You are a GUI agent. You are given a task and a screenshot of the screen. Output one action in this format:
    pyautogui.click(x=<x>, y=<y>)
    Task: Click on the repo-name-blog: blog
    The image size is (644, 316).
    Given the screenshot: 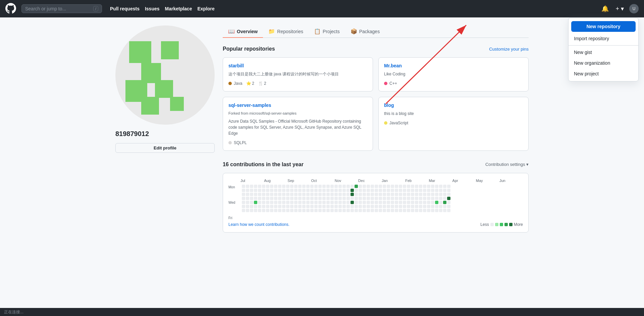 What is the action you would take?
    pyautogui.click(x=453, y=105)
    